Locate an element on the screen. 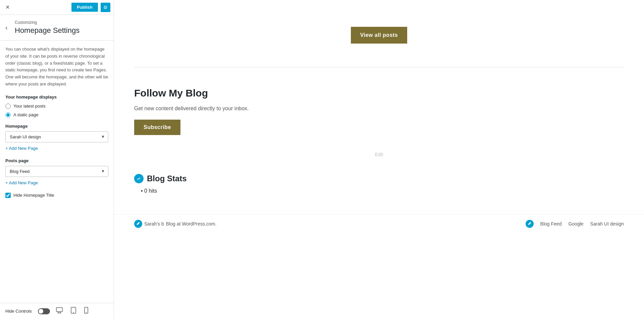  panel-header: ‹ Customizing Homepage Settings is located at coordinates (57, 27).